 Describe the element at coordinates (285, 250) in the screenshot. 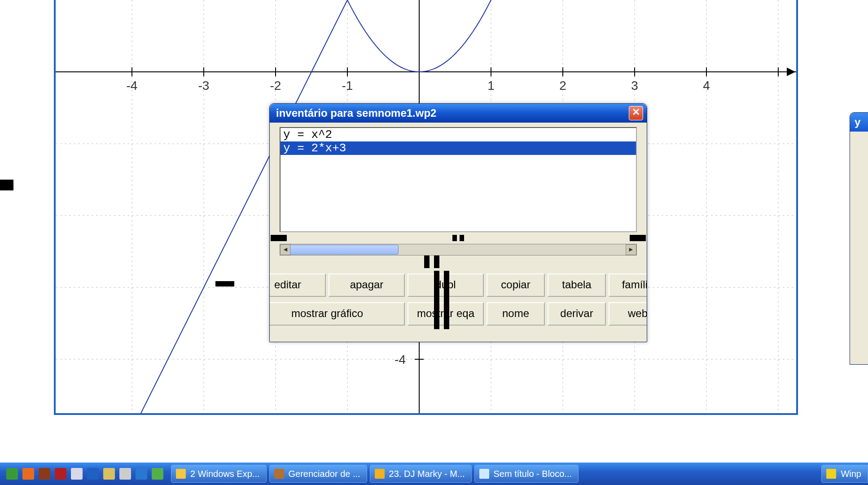

I see `scroll-left-button: ◄` at that location.